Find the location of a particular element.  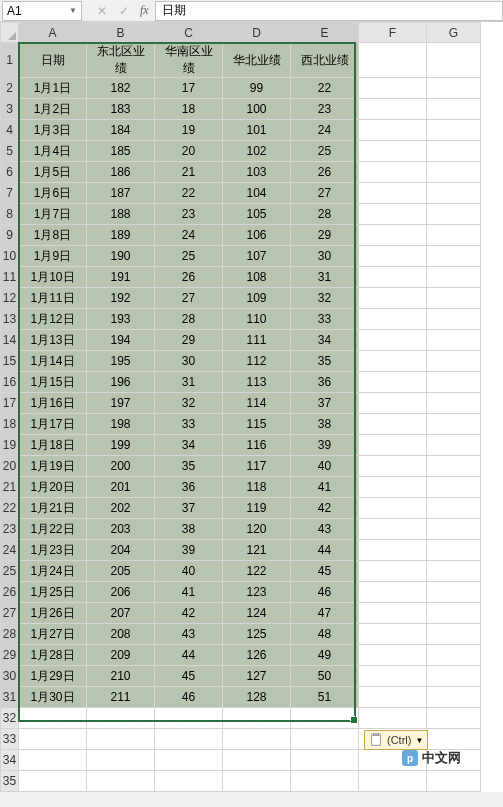

row-header: 16 is located at coordinates (10, 382).